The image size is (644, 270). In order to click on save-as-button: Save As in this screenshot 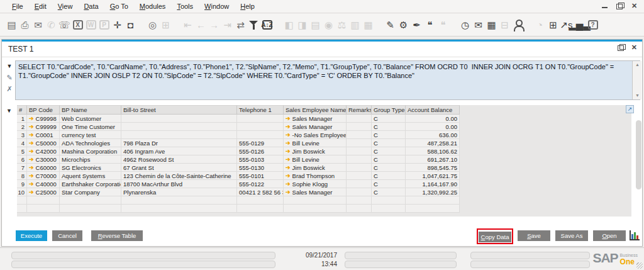, I will do `click(572, 235)`.